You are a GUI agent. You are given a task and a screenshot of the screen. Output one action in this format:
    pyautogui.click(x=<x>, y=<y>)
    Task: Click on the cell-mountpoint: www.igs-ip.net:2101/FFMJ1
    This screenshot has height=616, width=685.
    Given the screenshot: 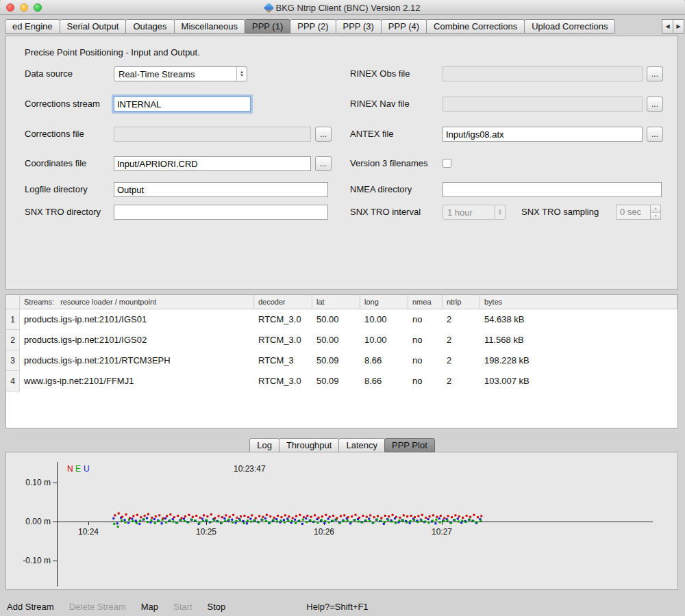 What is the action you would take?
    pyautogui.click(x=137, y=381)
    